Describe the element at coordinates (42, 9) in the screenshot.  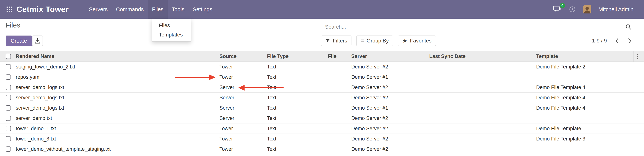
I see `brand-title: Cetmix Tower` at that location.